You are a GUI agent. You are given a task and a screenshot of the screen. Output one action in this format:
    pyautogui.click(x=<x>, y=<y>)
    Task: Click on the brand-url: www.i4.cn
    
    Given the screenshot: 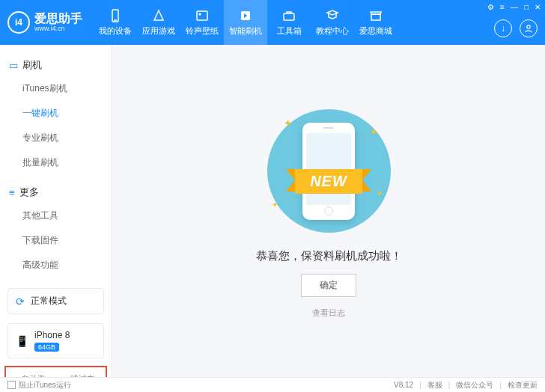 What is the action you would take?
    pyautogui.click(x=58, y=29)
    